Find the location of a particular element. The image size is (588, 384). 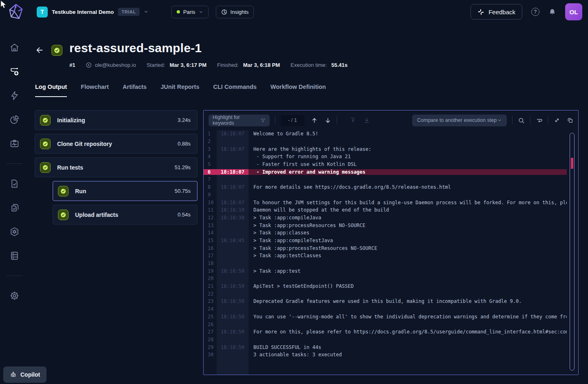

to-top-icon is located at coordinates (353, 120).